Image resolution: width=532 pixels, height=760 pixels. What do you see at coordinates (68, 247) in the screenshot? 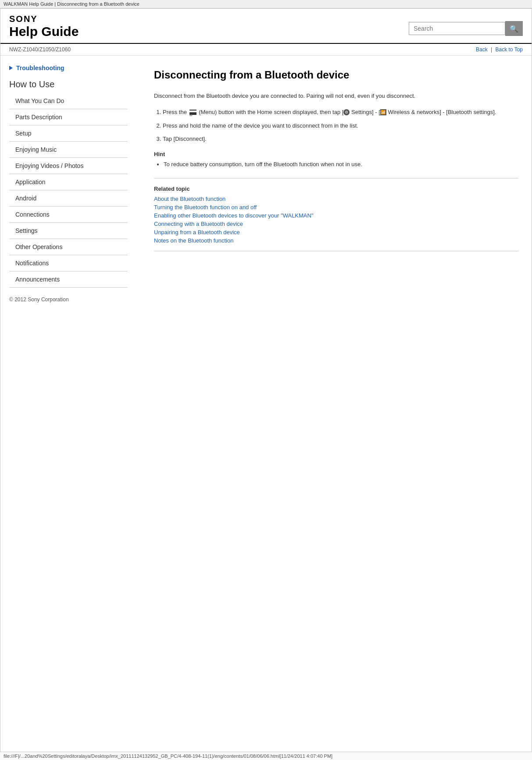
I see `sidebar-nav-item: Other Operations` at bounding box center [68, 247].